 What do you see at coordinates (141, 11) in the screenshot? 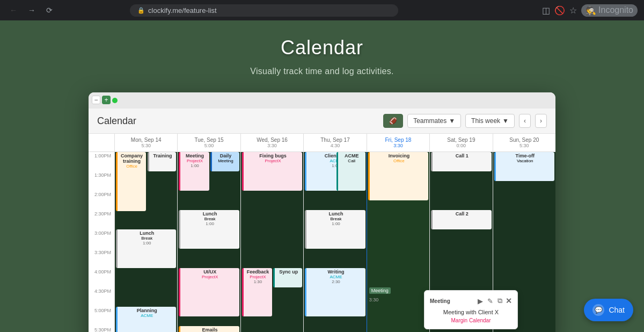
I see `lock-icon: 🔒` at bounding box center [141, 11].